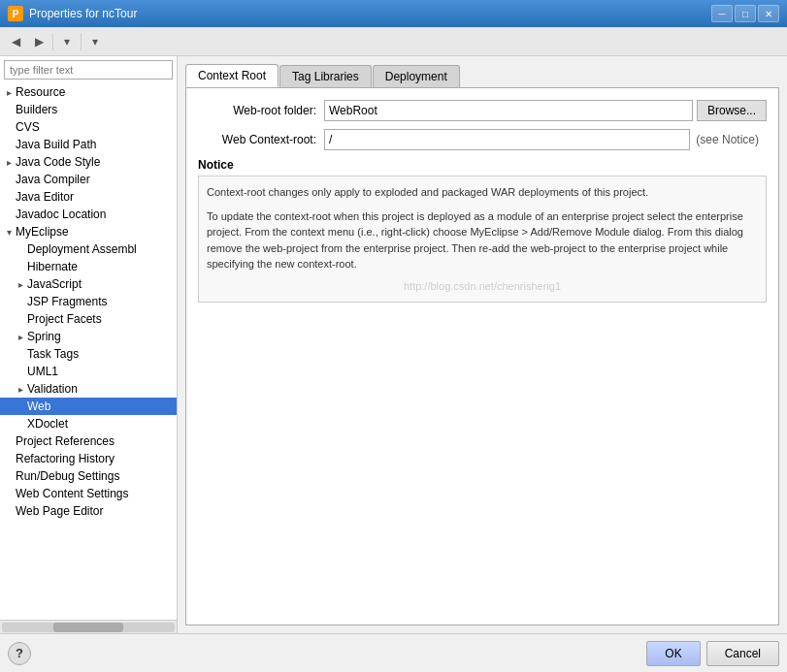 This screenshot has height=672, width=787. Describe the element at coordinates (88, 336) in the screenshot. I see `tree-item: Spring` at that location.